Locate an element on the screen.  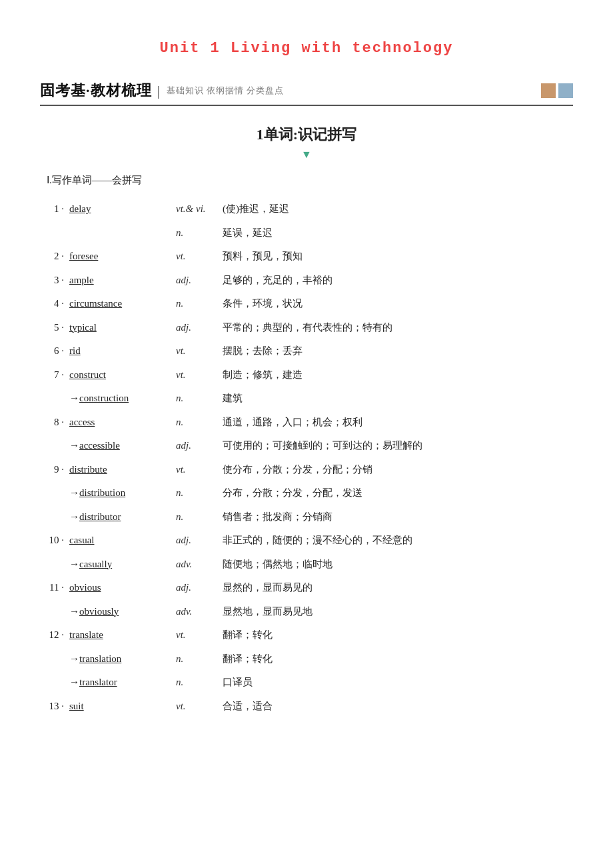
derivative-pos-cell: adj. is located at coordinates (197, 446).